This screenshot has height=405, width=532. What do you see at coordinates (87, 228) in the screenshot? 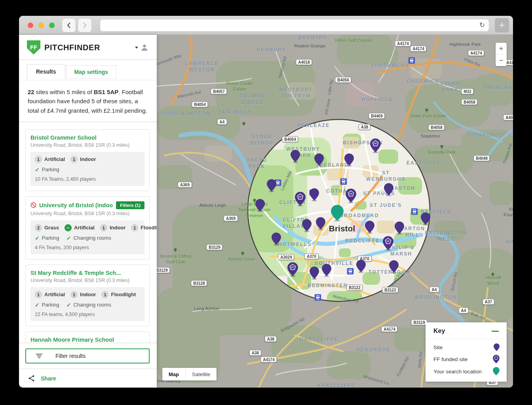
I see `result-card: University of Bristol (Indoor... Filters…` at bounding box center [87, 228].